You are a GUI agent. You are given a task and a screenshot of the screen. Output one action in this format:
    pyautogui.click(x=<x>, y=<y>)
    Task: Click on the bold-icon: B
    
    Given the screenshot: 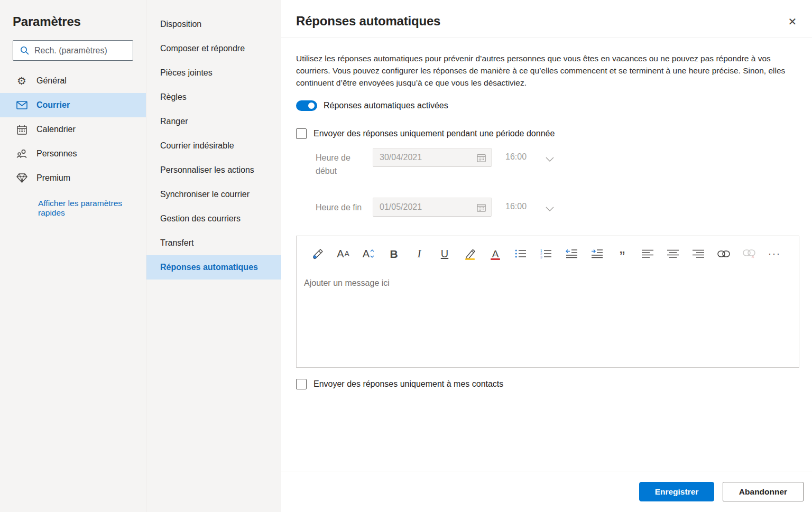 What is the action you would take?
    pyautogui.click(x=394, y=254)
    